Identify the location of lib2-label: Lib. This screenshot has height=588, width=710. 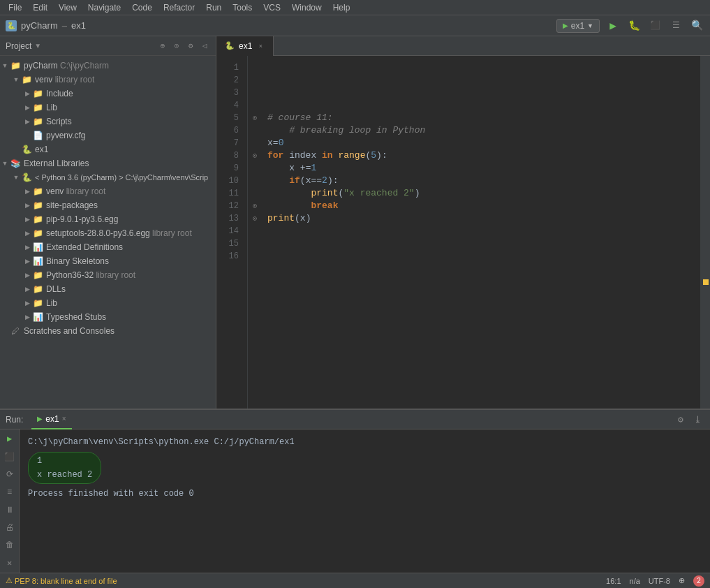
(52, 303).